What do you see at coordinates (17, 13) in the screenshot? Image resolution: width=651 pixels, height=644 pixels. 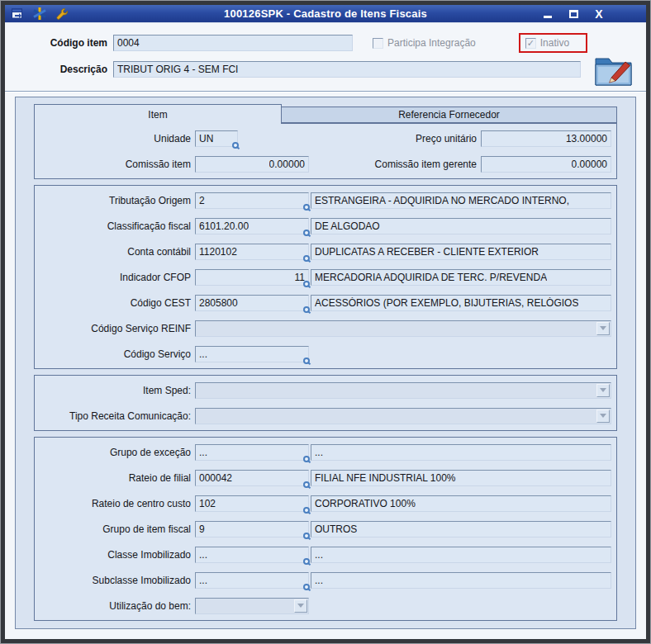 I see `system-menu-icon` at bounding box center [17, 13].